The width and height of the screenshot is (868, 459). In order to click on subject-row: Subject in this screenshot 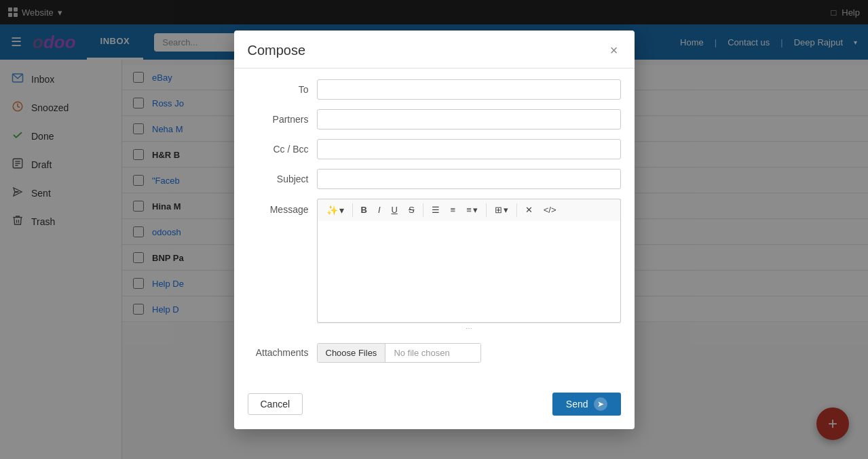, I will do `click(434, 179)`.